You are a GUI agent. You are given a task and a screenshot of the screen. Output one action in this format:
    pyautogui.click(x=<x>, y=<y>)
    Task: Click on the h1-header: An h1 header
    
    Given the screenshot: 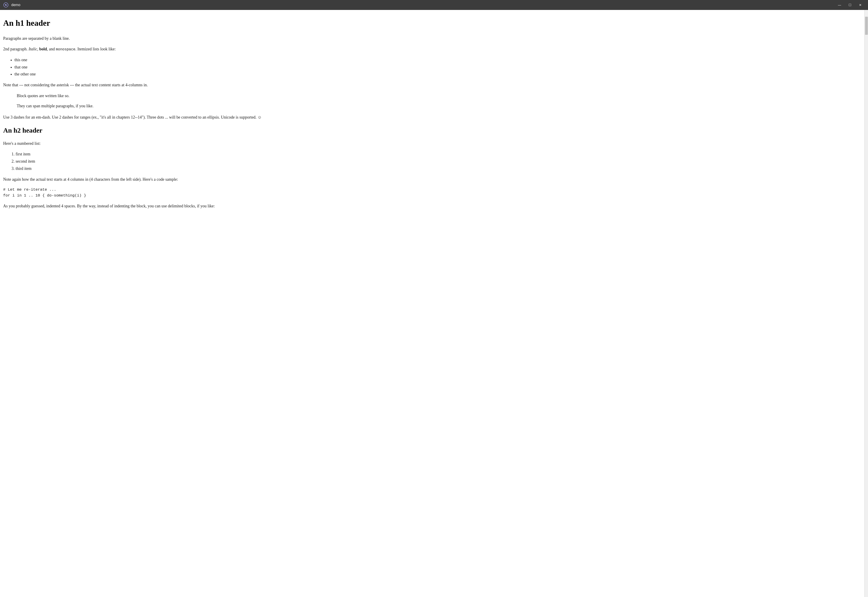 What is the action you would take?
    pyautogui.click(x=430, y=23)
    